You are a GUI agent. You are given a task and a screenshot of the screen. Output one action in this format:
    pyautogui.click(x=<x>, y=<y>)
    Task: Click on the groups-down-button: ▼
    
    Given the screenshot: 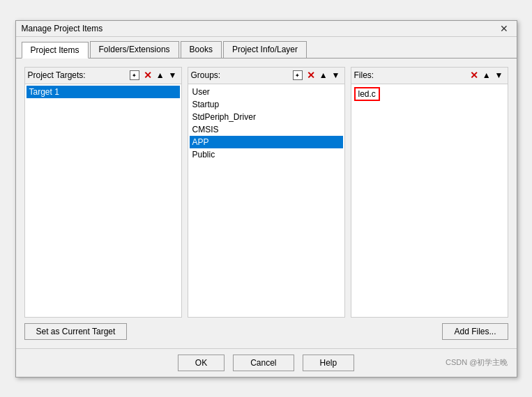 What is the action you would take?
    pyautogui.click(x=336, y=75)
    